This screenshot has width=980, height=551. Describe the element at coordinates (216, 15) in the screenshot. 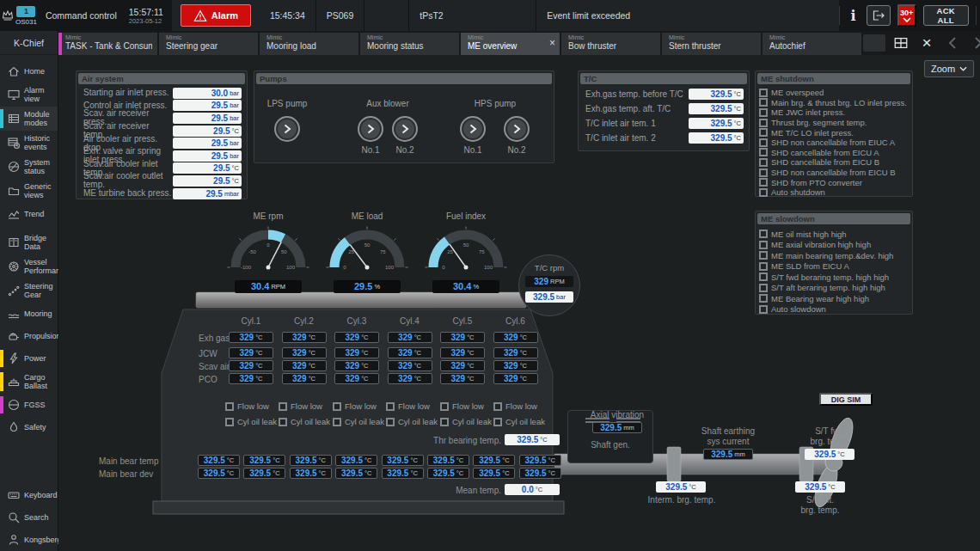

I see `alarm-button: Alarm` at that location.